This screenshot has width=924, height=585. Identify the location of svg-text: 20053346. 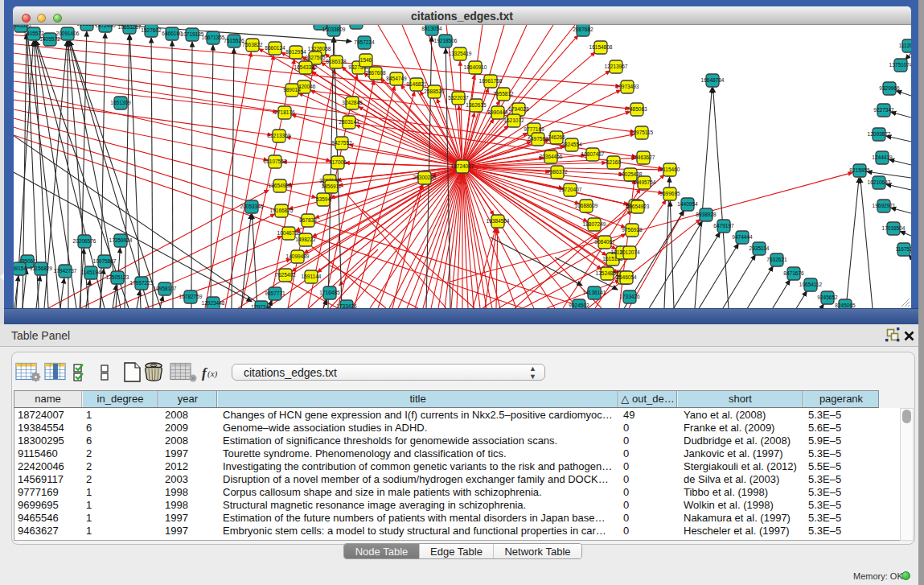
(253, 206).